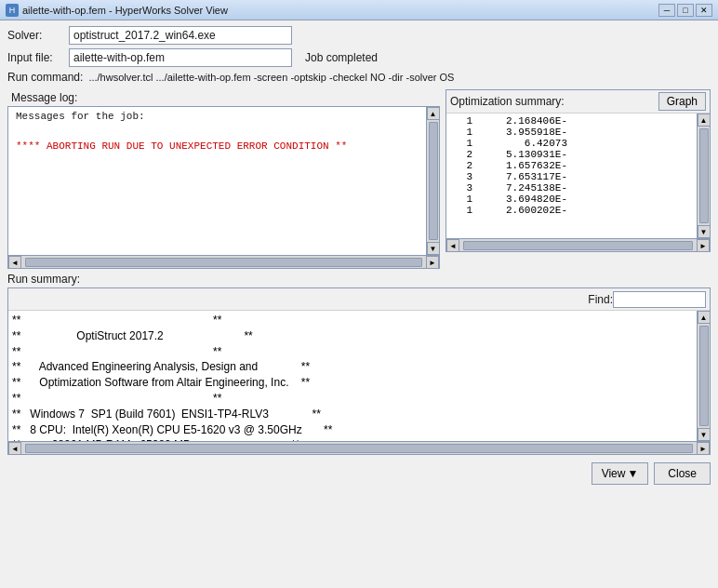 The height and width of the screenshot is (588, 718). Describe the element at coordinates (432, 262) in the screenshot. I see `hscroll-right-arrow: ►` at that location.